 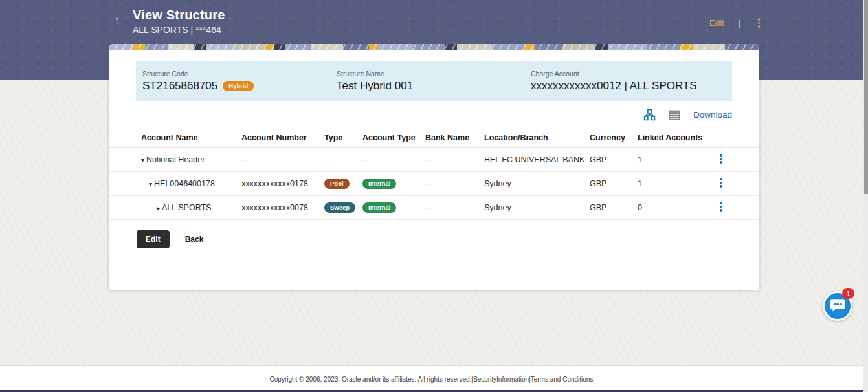 I want to click on type-cell: Sweep, so click(x=343, y=208).